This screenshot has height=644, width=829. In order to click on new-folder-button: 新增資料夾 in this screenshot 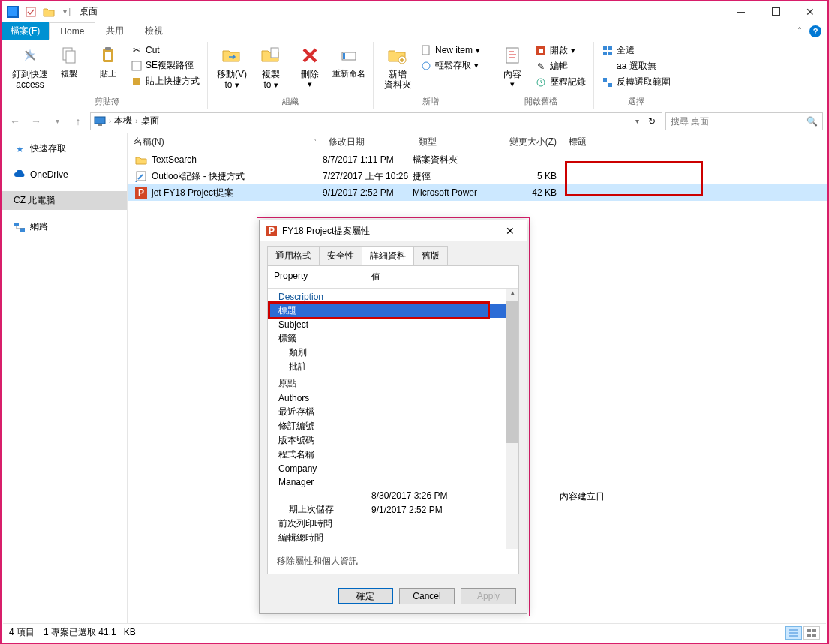, I will do `click(398, 66)`.